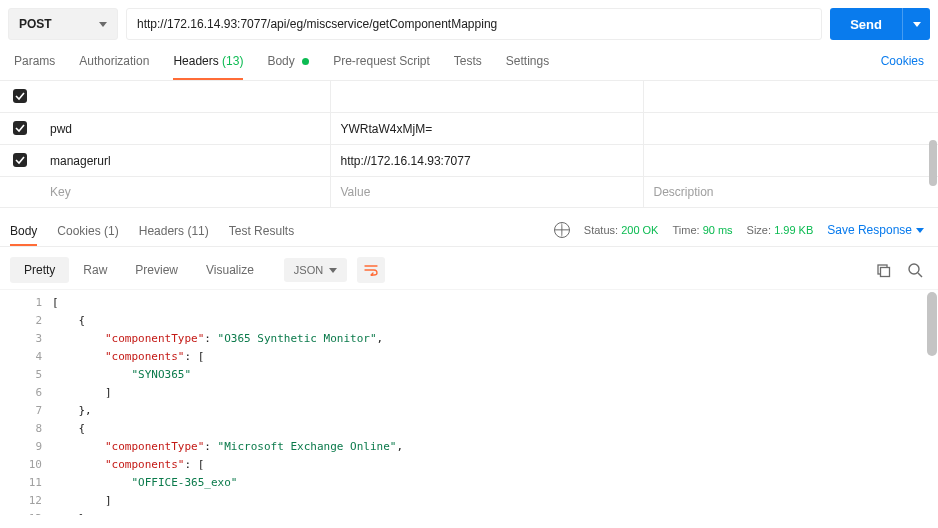 The image size is (938, 528). What do you see at coordinates (702, 230) in the screenshot?
I see `time-label: Time: 90 ms` at bounding box center [702, 230].